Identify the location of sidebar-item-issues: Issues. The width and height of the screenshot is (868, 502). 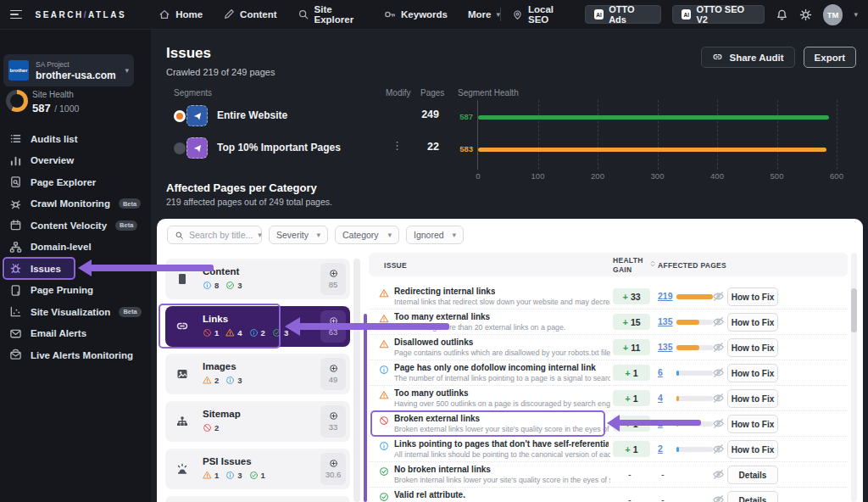
(40, 269).